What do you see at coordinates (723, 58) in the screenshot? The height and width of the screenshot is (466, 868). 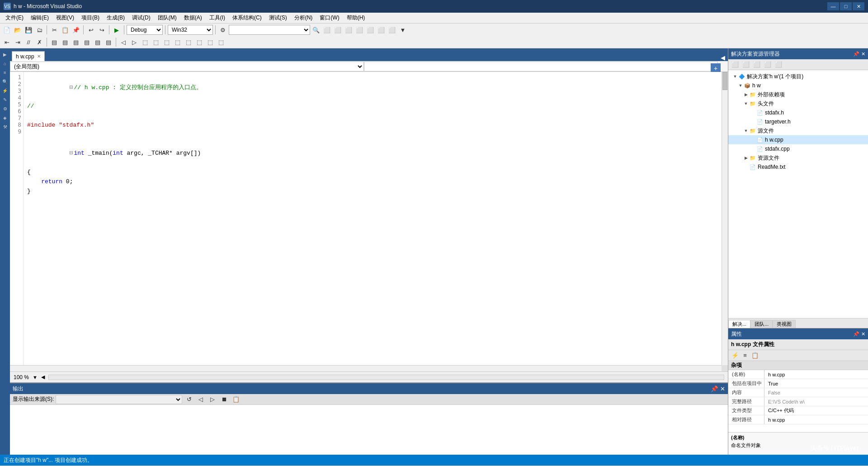 I see `tab-pin-button: ◀` at bounding box center [723, 58].